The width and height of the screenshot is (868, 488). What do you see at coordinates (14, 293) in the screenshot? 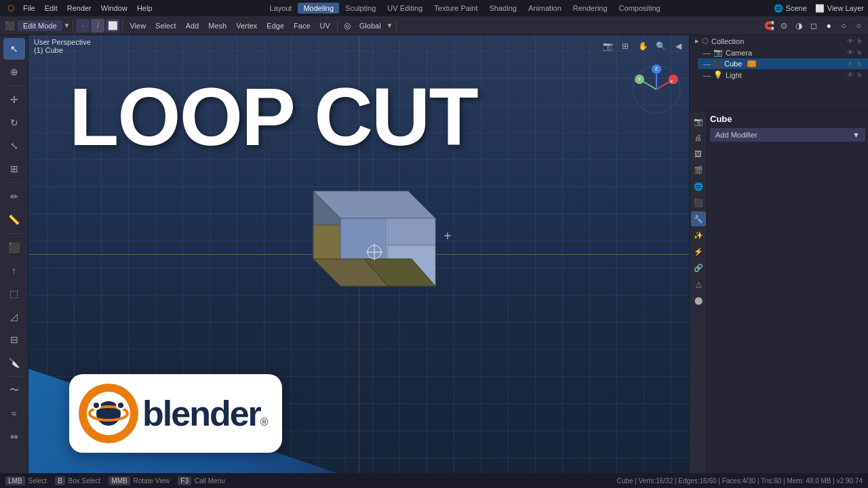
I see `inset-tool: ⬚` at bounding box center [14, 293].